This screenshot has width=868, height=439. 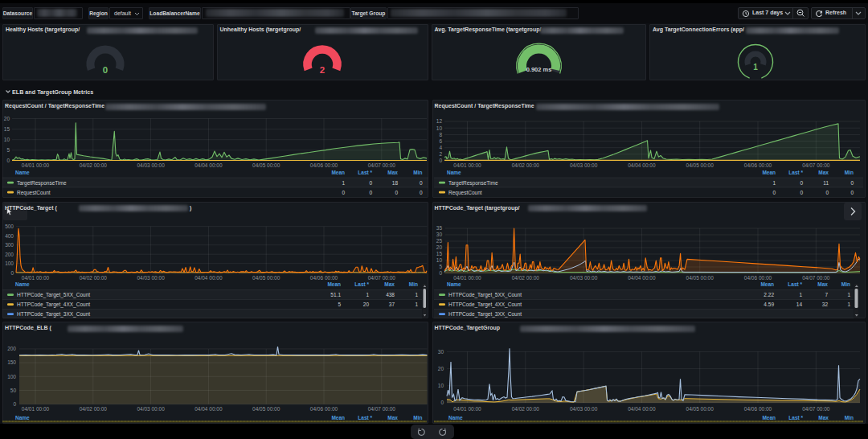 I want to click on svg-text: 300, so click(x=10, y=244).